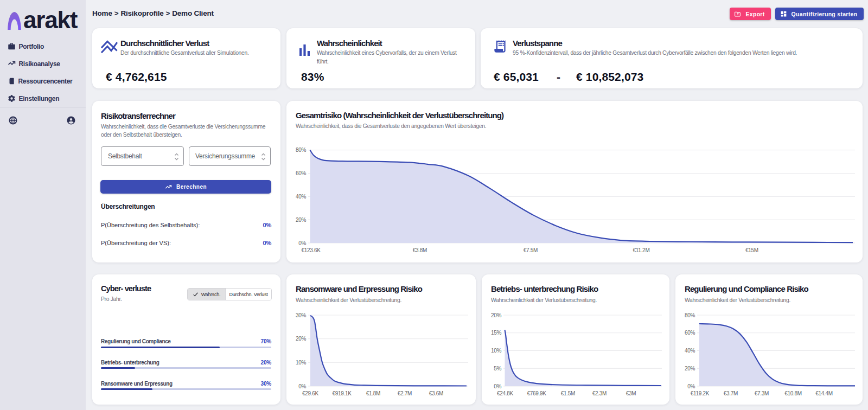  What do you see at coordinates (537, 394) in the screenshot?
I see `svg-text: €769.9K` at bounding box center [537, 394].